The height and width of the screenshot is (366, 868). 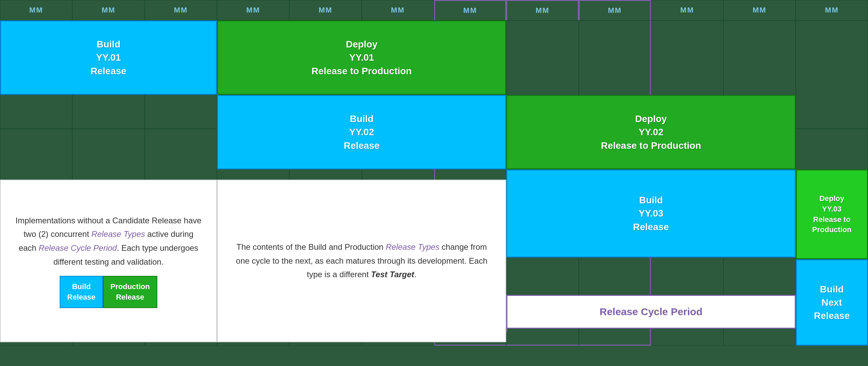 I want to click on legend-left-box: Implementations without a Candidate Rele…, so click(x=108, y=261).